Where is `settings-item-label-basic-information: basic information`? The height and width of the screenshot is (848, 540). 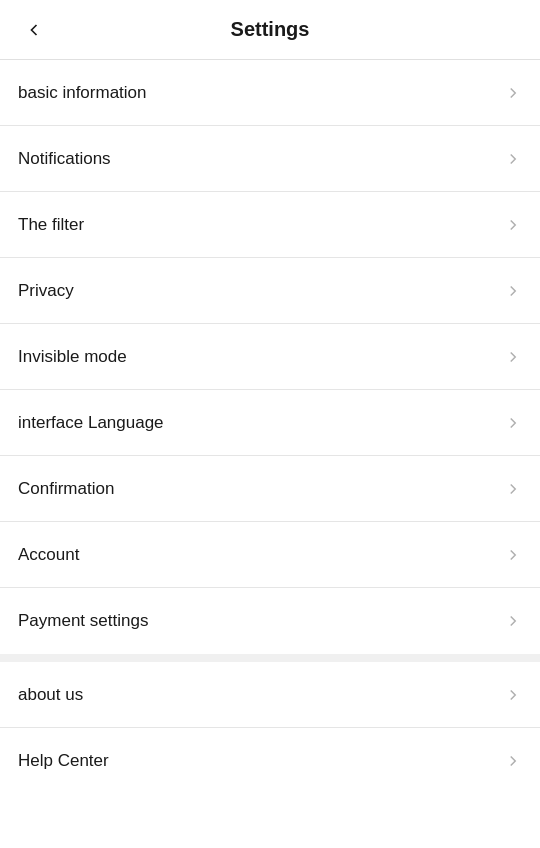
settings-item-label-basic-information: basic information is located at coordinates (82, 93).